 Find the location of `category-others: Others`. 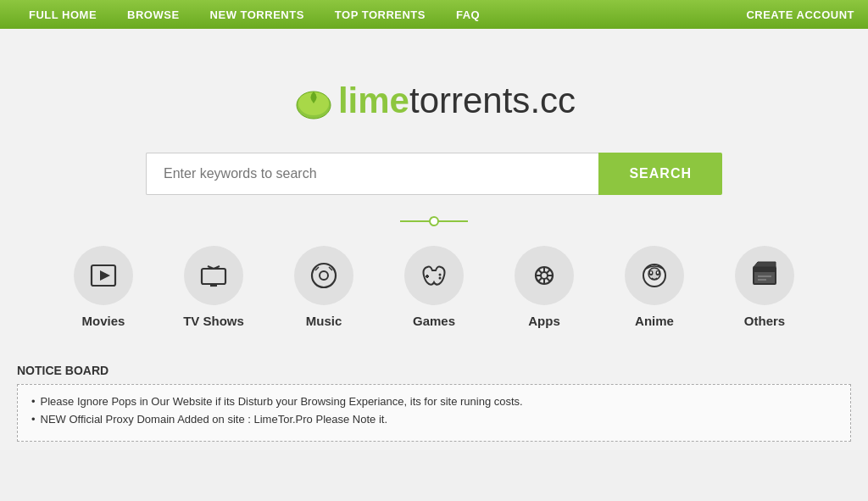

category-others: Others is located at coordinates (765, 287).